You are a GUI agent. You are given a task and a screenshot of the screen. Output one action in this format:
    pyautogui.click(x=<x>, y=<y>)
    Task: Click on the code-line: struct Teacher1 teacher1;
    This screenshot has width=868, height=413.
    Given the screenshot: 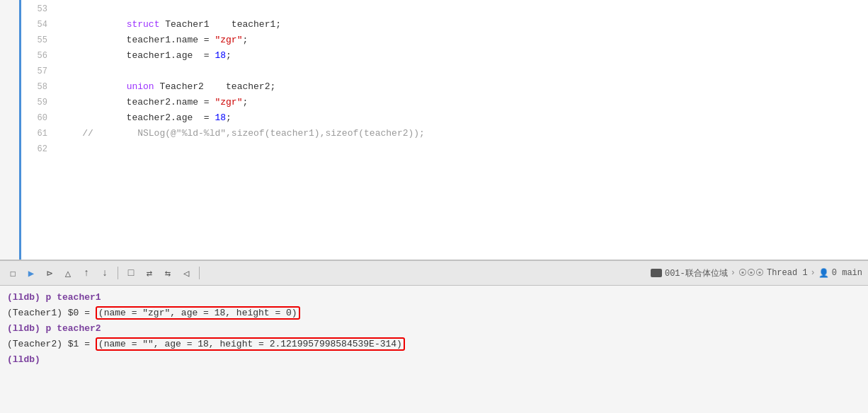 What is the action you would take?
    pyautogui.click(x=464, y=25)
    